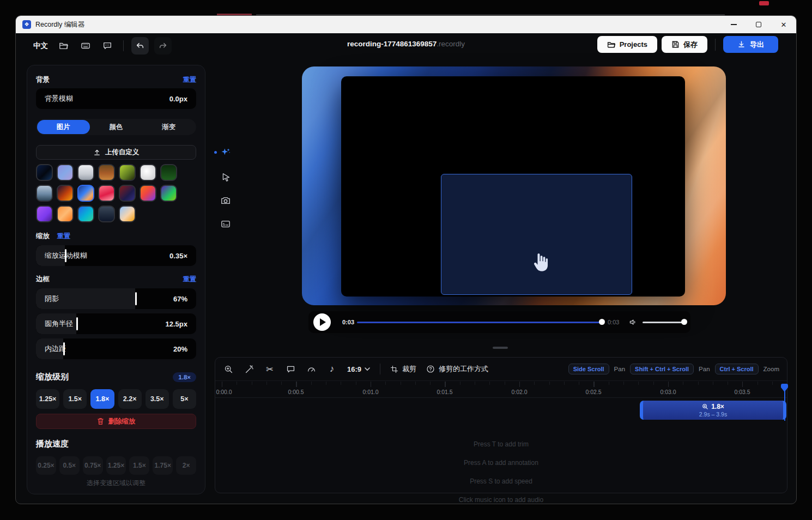 The height and width of the screenshot is (520, 812). What do you see at coordinates (128, 214) in the screenshot?
I see `background-thumbnail-pastel-dawn` at bounding box center [128, 214].